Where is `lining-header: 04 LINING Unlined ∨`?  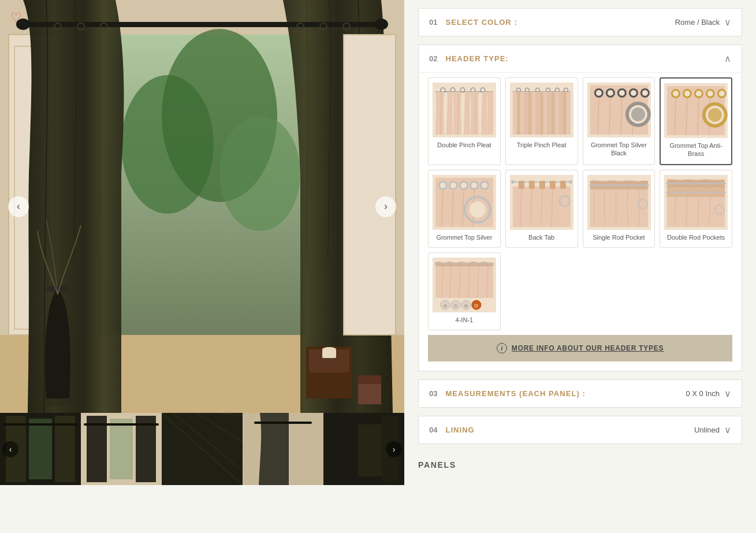 lining-header: 04 LINING Unlined ∨ is located at coordinates (580, 430).